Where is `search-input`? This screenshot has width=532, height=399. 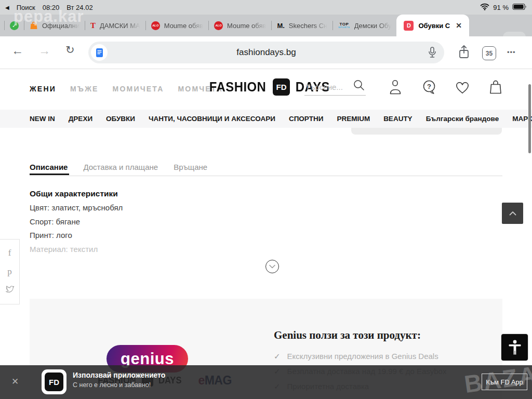 search-input is located at coordinates (328, 87).